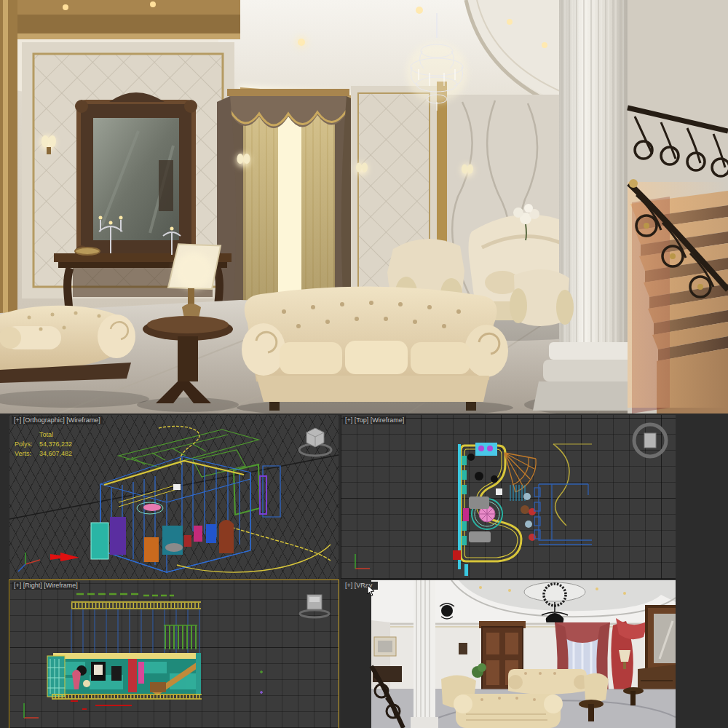 This screenshot has width=728, height=728. What do you see at coordinates (65, 557) in the screenshot?
I see `selection-arrow` at bounding box center [65, 557].